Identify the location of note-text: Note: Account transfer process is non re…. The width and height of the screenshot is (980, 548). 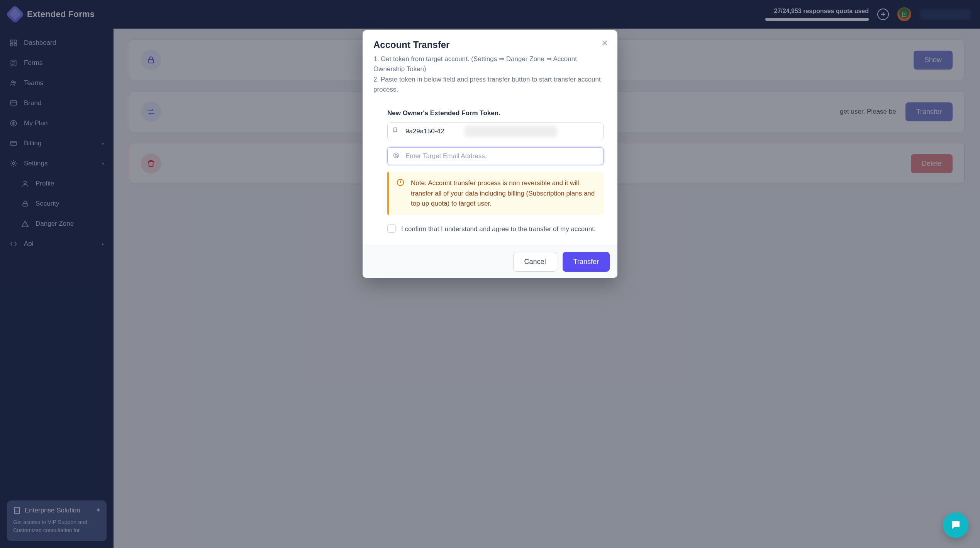
(504, 193).